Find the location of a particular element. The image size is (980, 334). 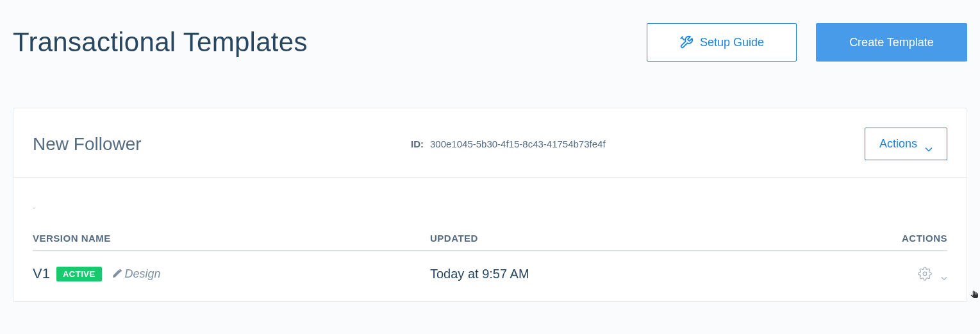

updated-value: Today at 9:57 AM is located at coordinates (654, 274).